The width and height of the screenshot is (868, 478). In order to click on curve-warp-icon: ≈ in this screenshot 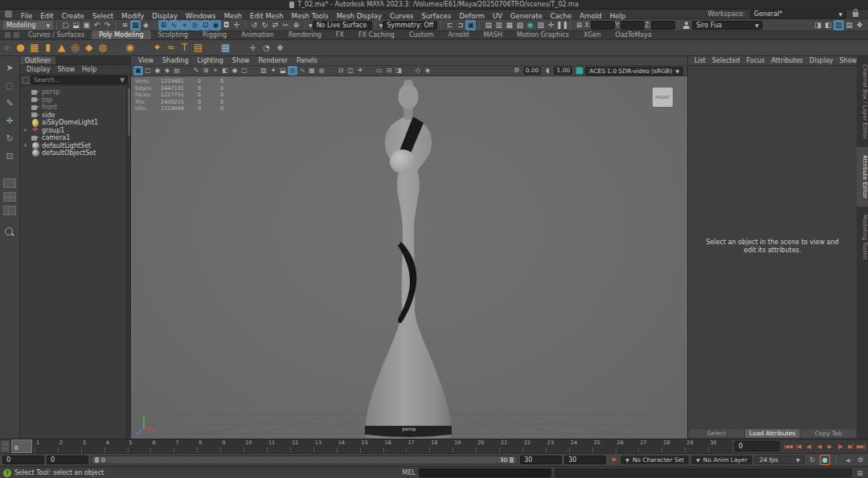, I will do `click(170, 48)`.